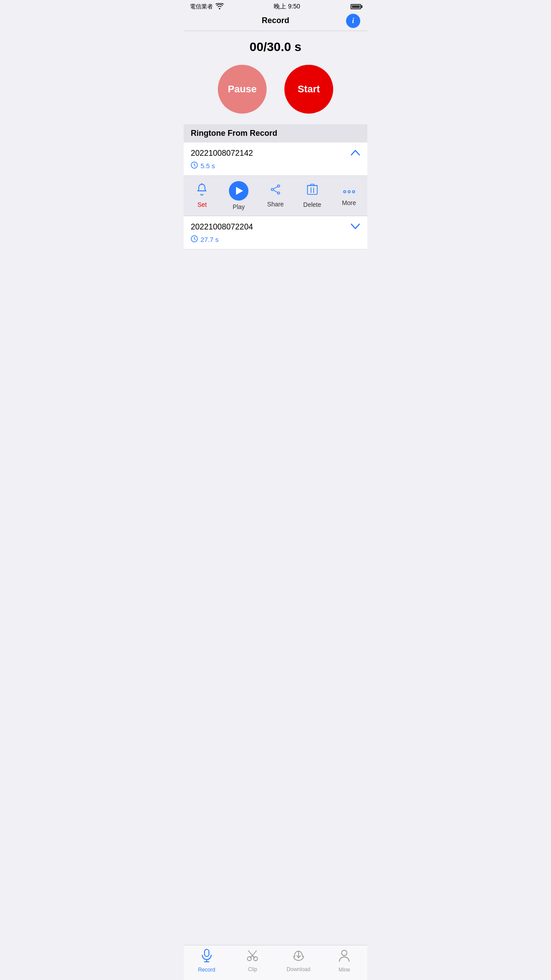 The width and height of the screenshot is (551, 980). What do you see at coordinates (207, 7) in the screenshot?
I see `status-left: 電信業者` at bounding box center [207, 7].